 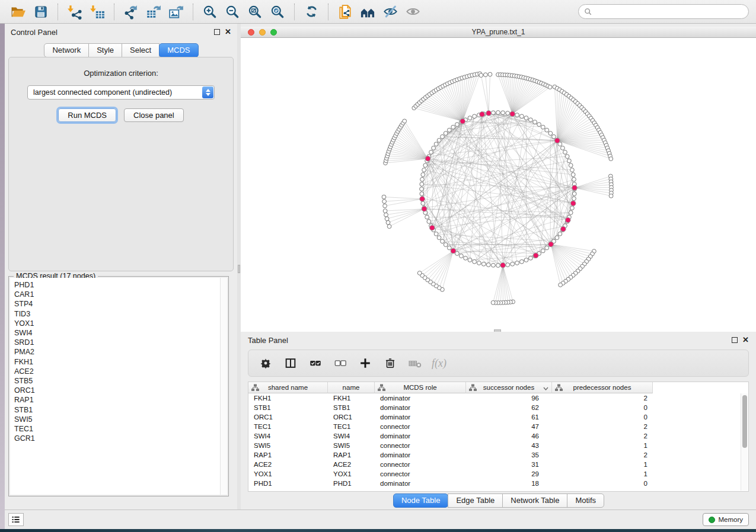 What do you see at coordinates (340, 363) in the screenshot?
I see `deselect-all-icon` at bounding box center [340, 363].